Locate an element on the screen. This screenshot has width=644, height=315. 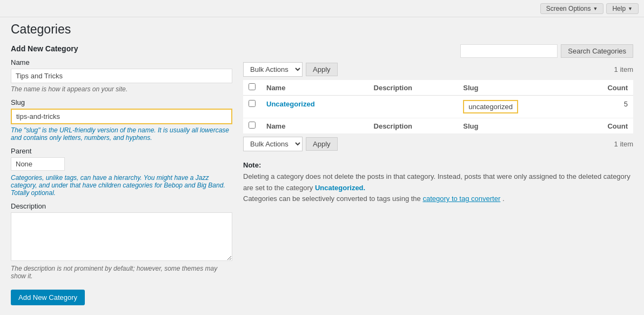
row-count-cell: 5 is located at coordinates (605, 107).